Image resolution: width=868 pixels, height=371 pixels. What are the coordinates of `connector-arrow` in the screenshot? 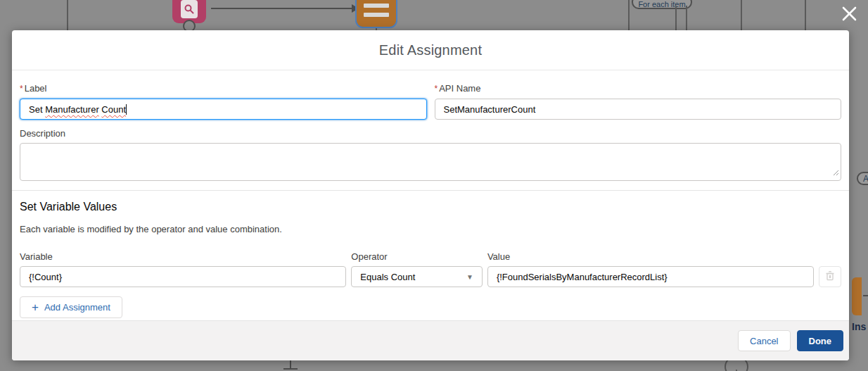 It's located at (284, 8).